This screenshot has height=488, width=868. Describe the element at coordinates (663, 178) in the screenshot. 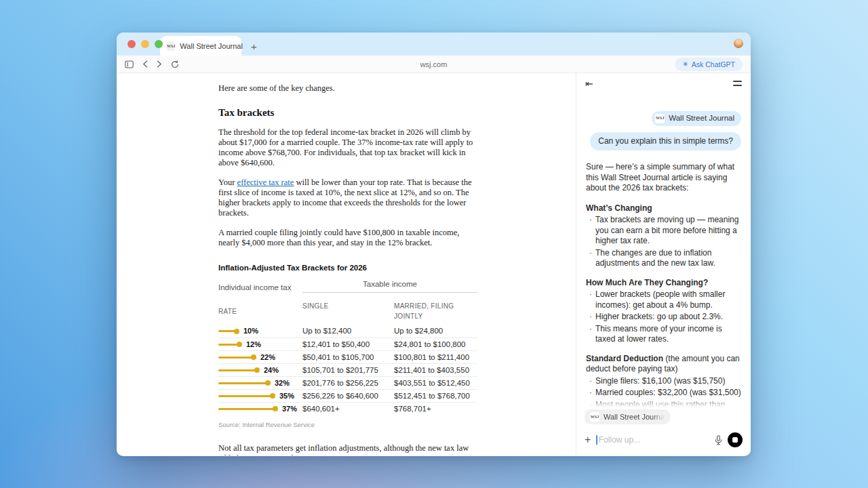

I see `assistant-intro: Sure — here’s a simple summary of what t…` at that location.